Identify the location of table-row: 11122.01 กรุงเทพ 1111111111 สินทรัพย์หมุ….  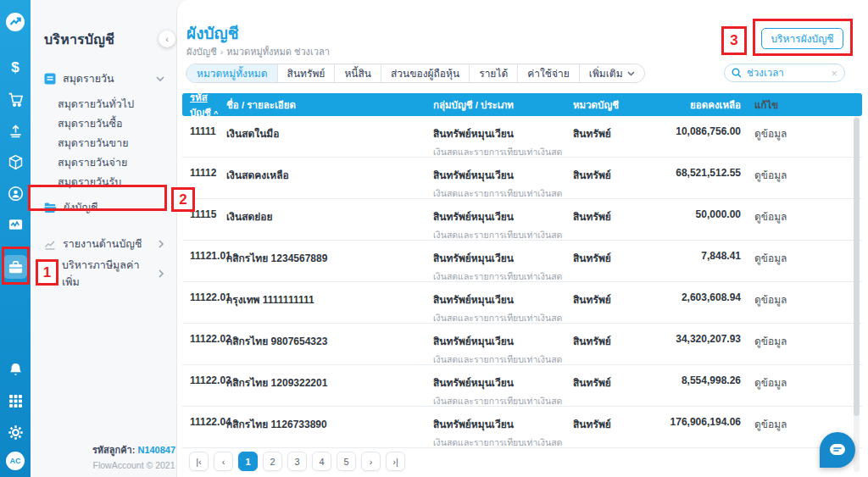
(522, 303).